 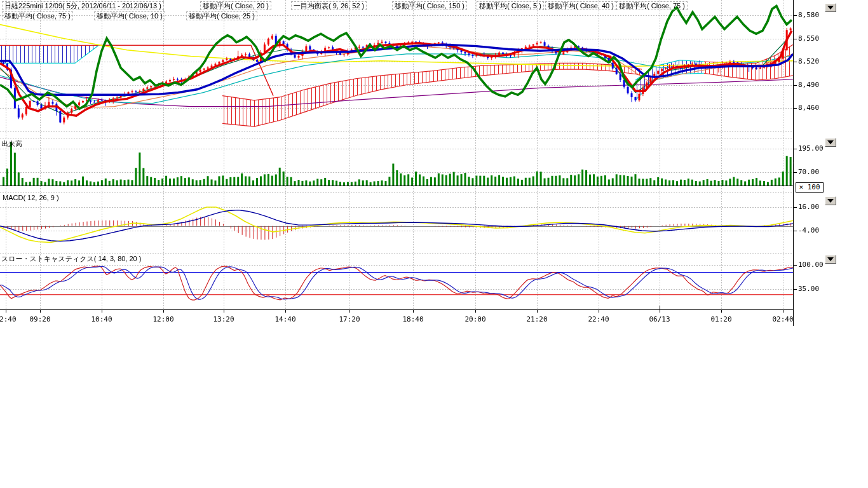 I want to click on price-pane-dropdown-button, so click(x=831, y=8).